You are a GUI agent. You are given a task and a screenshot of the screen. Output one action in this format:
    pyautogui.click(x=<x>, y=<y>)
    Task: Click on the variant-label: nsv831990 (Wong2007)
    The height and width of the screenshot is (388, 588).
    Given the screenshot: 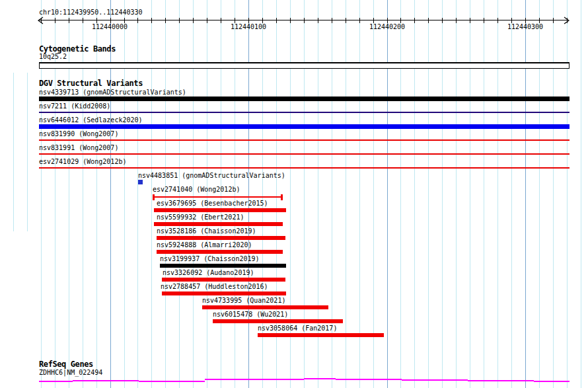 What is the action you would take?
    pyautogui.click(x=79, y=134)
    